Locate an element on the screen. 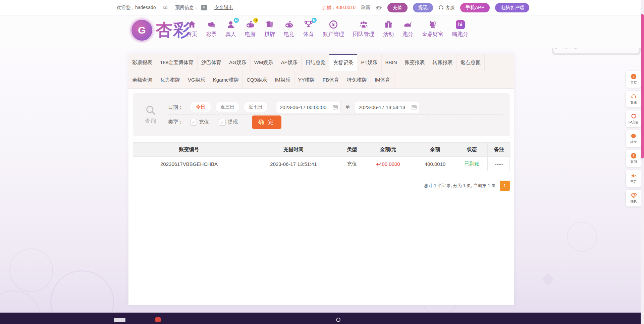 Image resolution: width=644 pixels, height=324 pixels. tab-yy: YY棋牌 is located at coordinates (307, 80).